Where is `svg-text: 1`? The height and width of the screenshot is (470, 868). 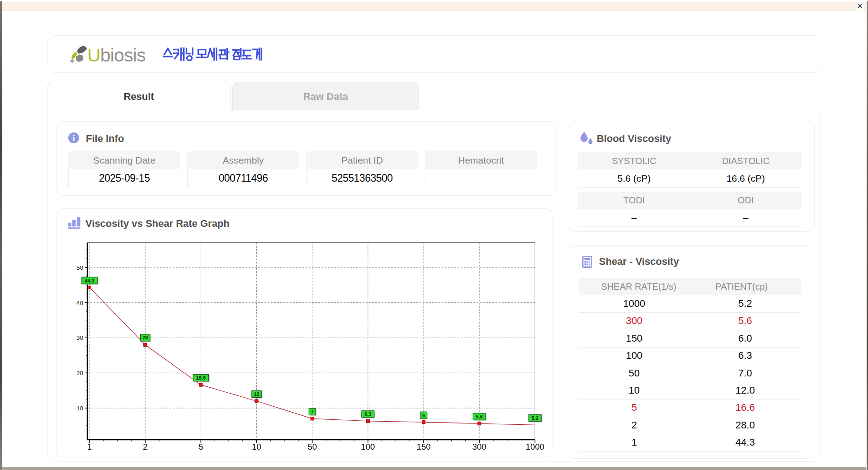
svg-text: 1 is located at coordinates (90, 446).